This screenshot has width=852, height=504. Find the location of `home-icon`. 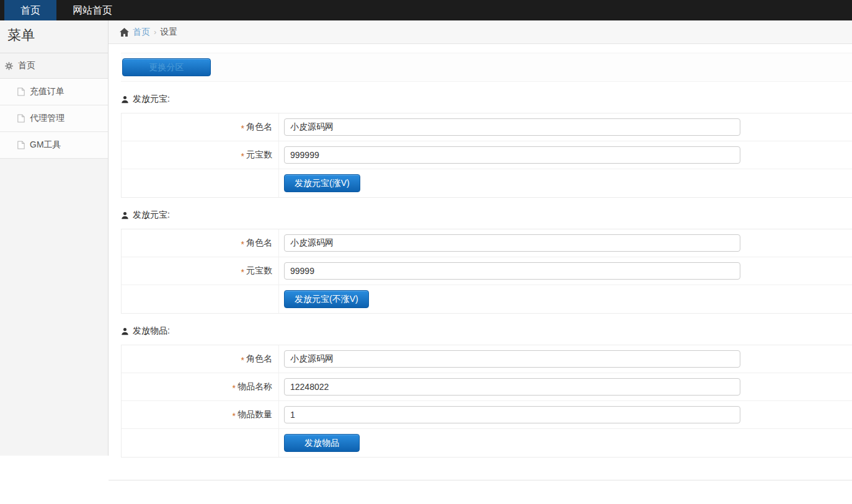

home-icon is located at coordinates (124, 32).